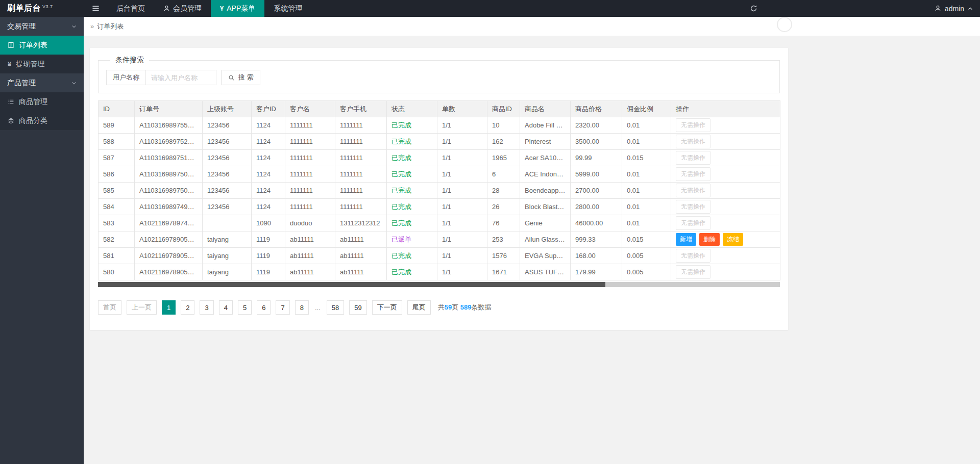 The height and width of the screenshot is (464, 980). What do you see at coordinates (42, 45) in the screenshot?
I see `sidebar-item-order-list: 订单列表` at bounding box center [42, 45].